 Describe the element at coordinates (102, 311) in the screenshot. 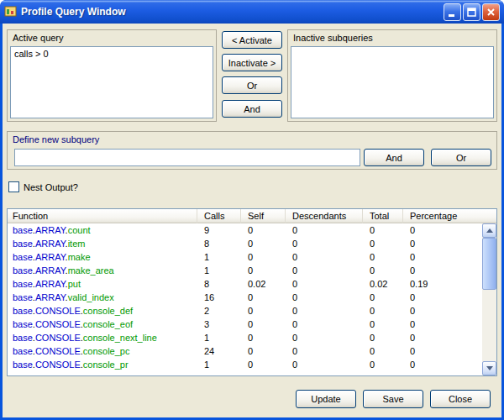

I see `function-name: base.CONSOLE.console_def` at that location.